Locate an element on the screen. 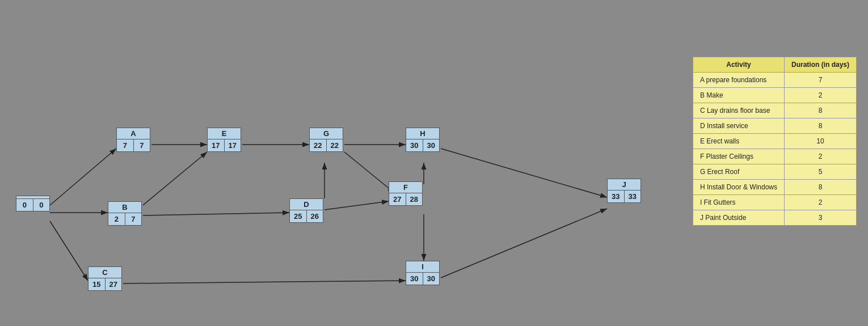 This screenshot has width=868, height=326. activity-duration: 3 is located at coordinates (820, 218).